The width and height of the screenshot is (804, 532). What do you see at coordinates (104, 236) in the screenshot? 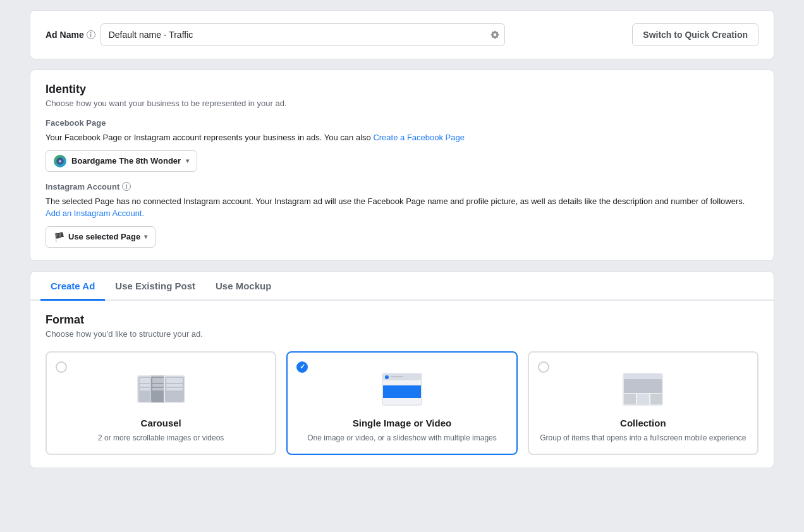
I see `use-selected-page-label: Use selected Page` at bounding box center [104, 236].